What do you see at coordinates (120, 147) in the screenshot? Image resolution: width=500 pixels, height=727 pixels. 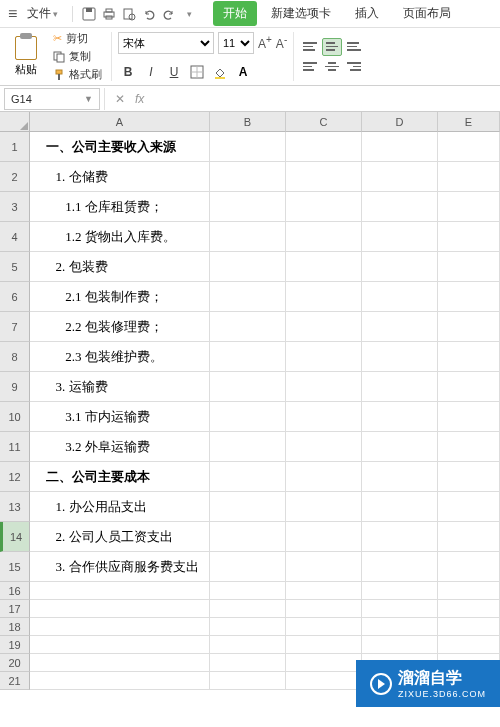 I see `cell: 一、公司主要收入来源` at bounding box center [120, 147].